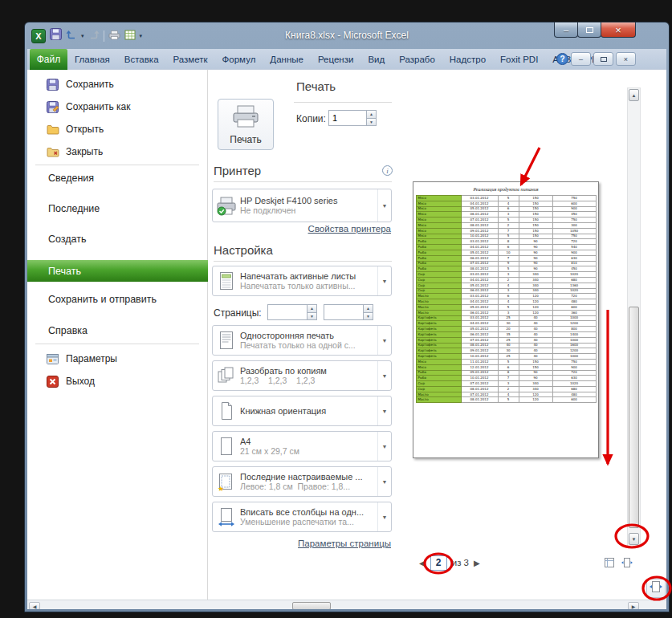 The width and height of the screenshot is (672, 618). I want to click on table-cell: 1020, so click(574, 291).